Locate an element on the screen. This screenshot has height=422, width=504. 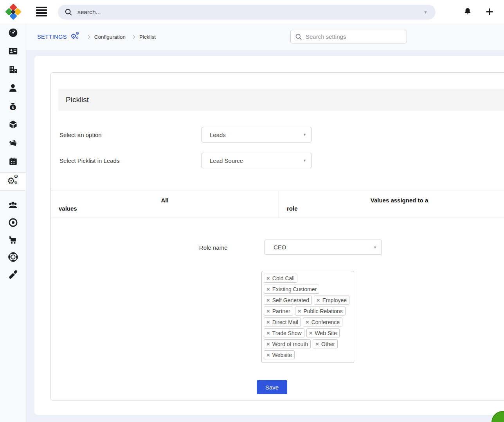
sidebar-item-dashboard is located at coordinates (13, 33).